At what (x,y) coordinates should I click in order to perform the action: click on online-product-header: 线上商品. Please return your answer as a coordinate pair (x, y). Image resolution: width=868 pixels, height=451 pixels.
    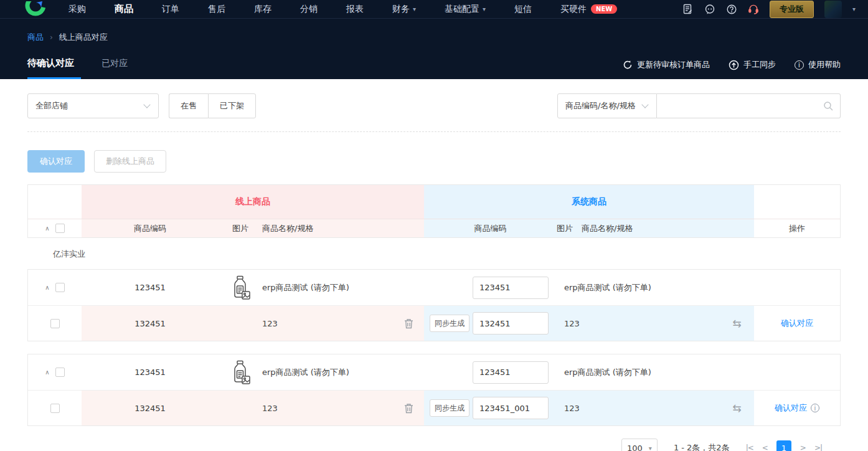
    Looking at the image, I should click on (253, 202).